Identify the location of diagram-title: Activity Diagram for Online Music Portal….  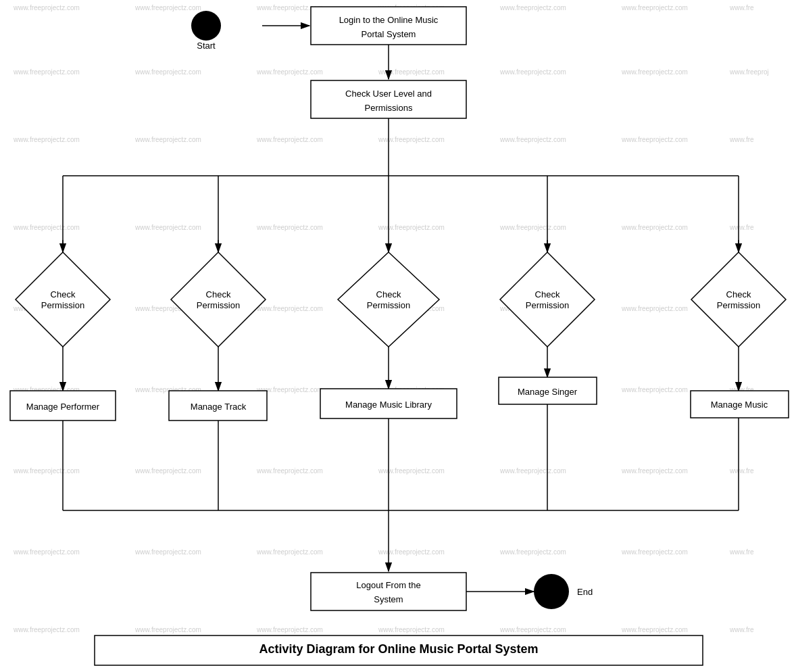
(399, 649).